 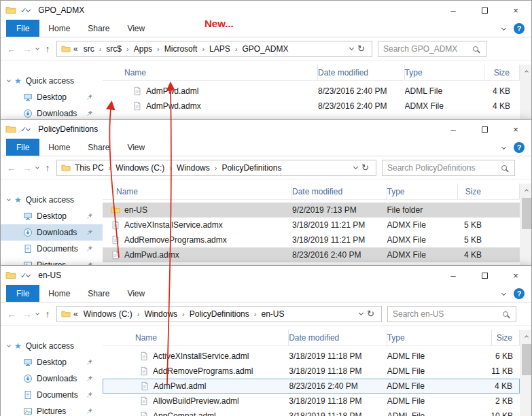 What do you see at coordinates (265, 49) in the screenshot?
I see `breadcrumb-item: GPO_ADMX` at bounding box center [265, 49].